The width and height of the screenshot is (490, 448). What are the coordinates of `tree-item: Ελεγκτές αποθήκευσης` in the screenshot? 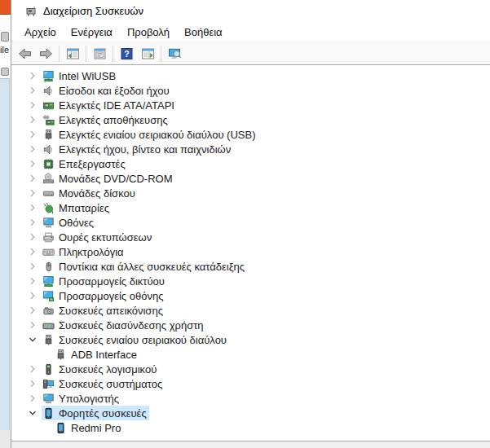 It's located at (251, 120).